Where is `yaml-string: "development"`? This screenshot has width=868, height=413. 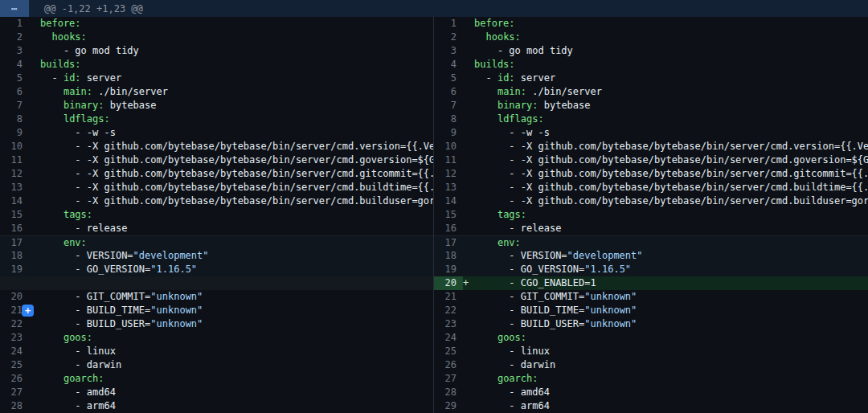 yaml-string: "development" is located at coordinates (605, 256).